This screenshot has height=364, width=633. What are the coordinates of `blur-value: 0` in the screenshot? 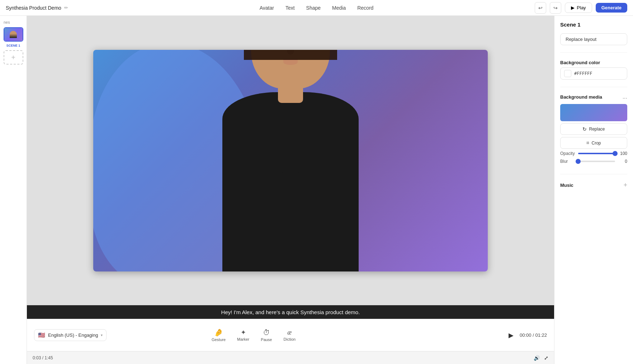 It's located at (623, 161).